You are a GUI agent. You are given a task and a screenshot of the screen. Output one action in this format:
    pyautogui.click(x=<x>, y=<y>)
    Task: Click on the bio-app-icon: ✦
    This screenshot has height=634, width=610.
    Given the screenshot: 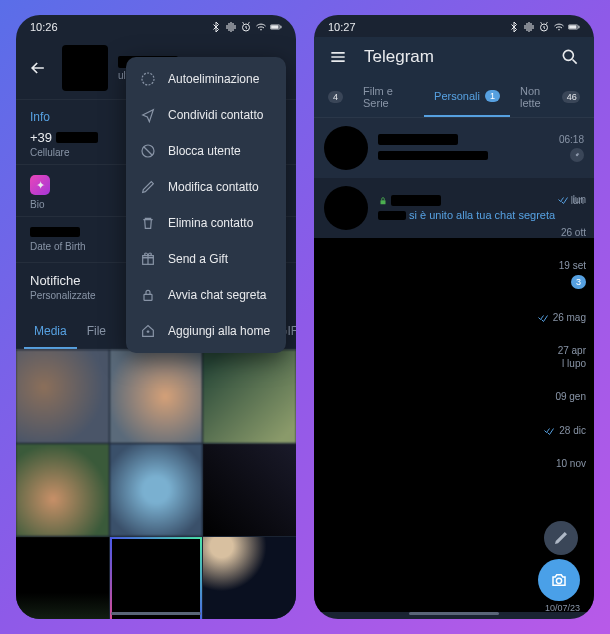 What is the action you would take?
    pyautogui.click(x=40, y=185)
    